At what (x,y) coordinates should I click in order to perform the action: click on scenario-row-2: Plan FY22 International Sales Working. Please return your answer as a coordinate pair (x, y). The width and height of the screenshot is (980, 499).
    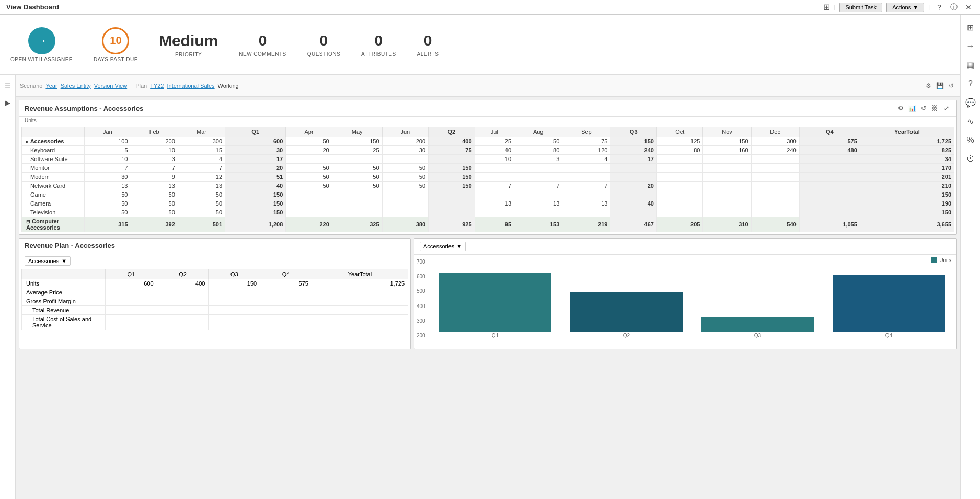
    Looking at the image, I should click on (187, 86).